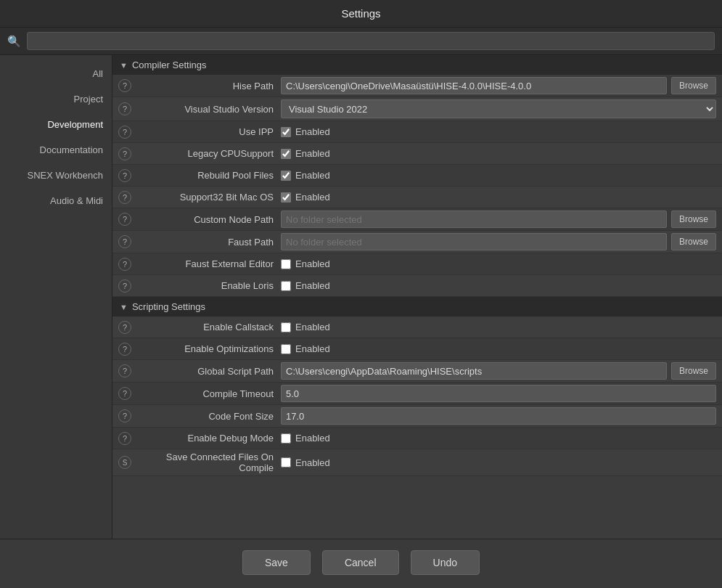 The width and height of the screenshot is (722, 588). Describe the element at coordinates (305, 348) in the screenshot. I see `enable-optimizations-checkbox-wrap: Enabled` at that location.